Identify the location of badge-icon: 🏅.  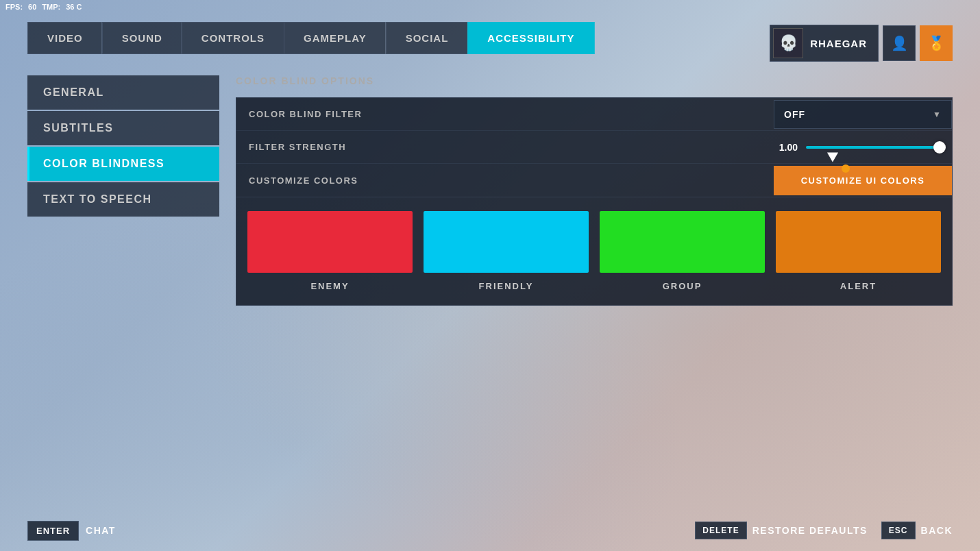
(936, 43).